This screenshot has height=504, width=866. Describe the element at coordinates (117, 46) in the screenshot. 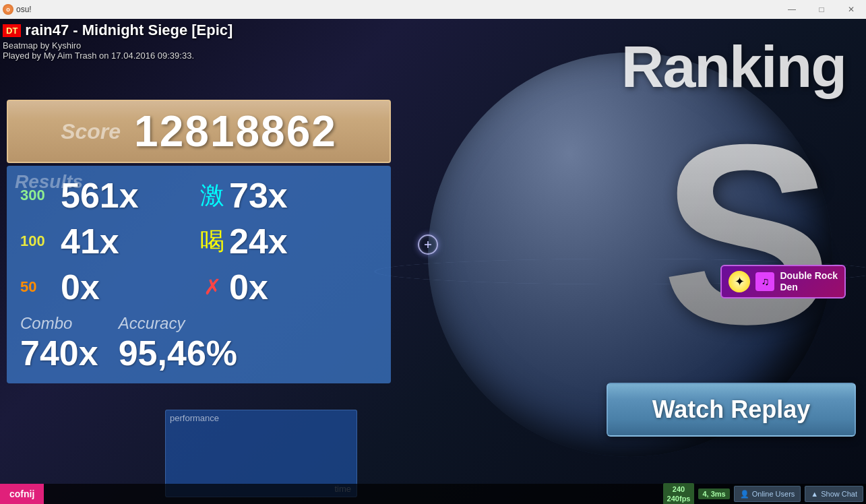

I see `beatmap-credit: Beatmap by Kyshiro` at that location.